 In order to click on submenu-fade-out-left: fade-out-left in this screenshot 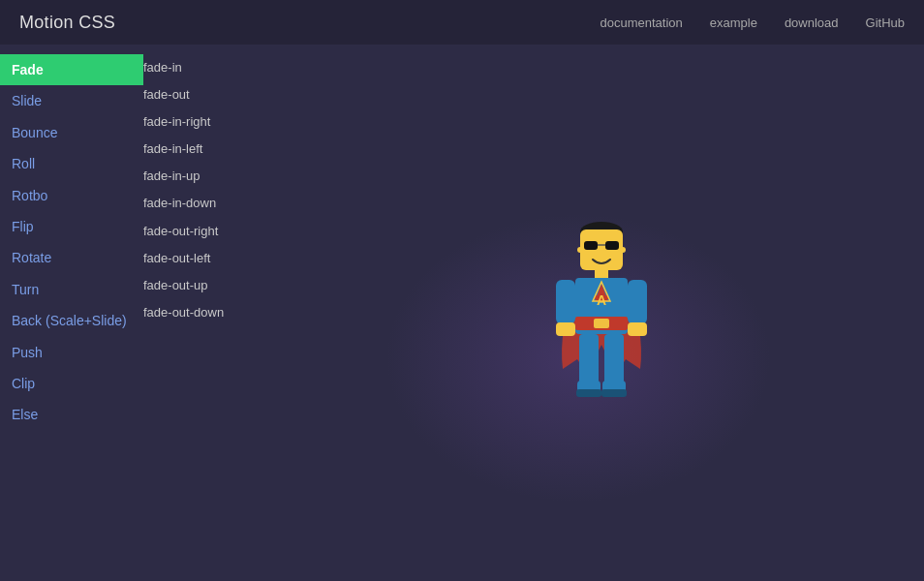, I will do `click(211, 259)`.